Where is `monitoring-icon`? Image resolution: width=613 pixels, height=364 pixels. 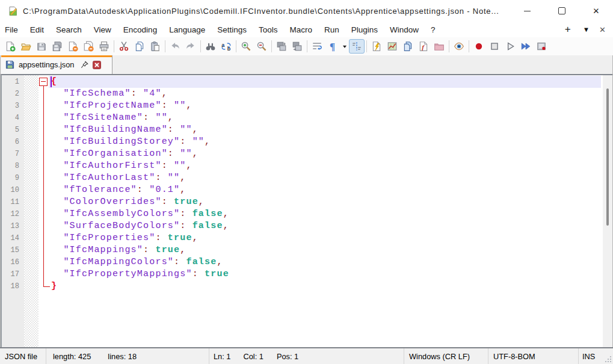
monitoring-icon is located at coordinates (377, 46).